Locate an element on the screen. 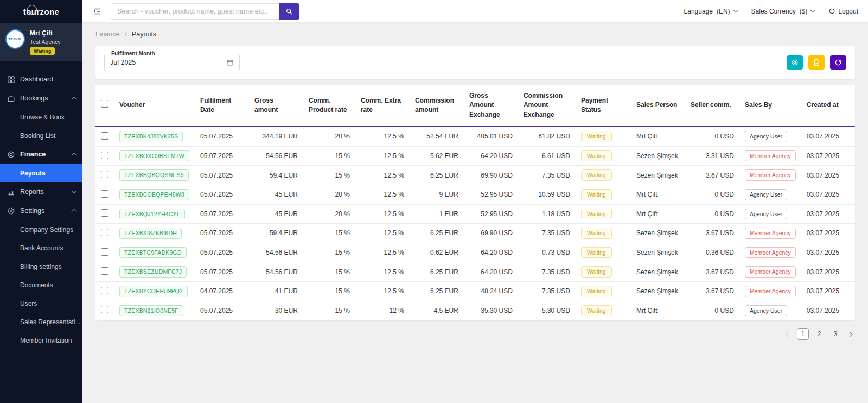 This screenshot has width=868, height=403. cell-gross_amount: 45 EUR is located at coordinates (276, 214).